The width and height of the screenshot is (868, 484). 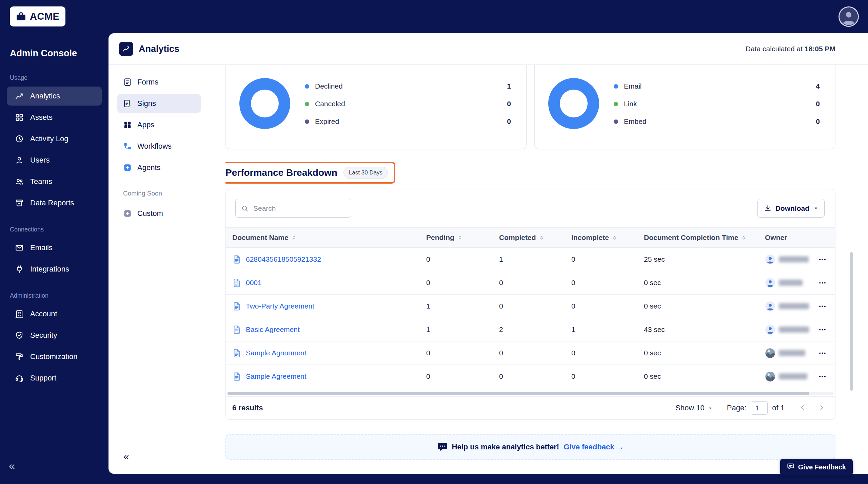 What do you see at coordinates (54, 117) in the screenshot?
I see `sidebar-item-assets: Assets` at bounding box center [54, 117].